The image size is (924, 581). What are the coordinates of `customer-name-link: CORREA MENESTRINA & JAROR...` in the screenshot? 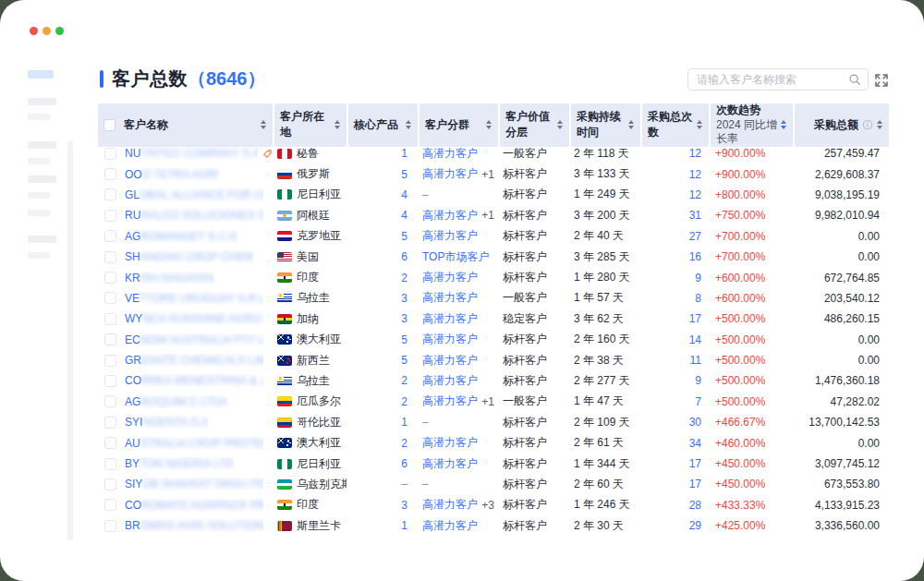 It's located at (194, 381).